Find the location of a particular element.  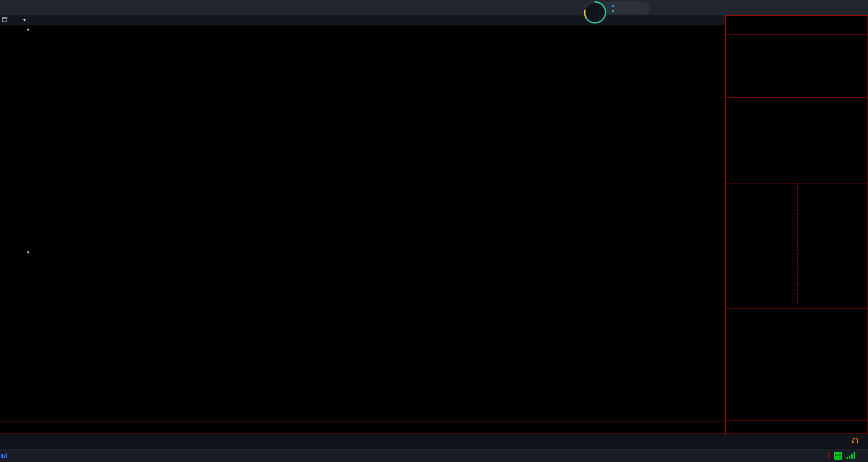

lightning-order-icon is located at coordinates (52, 7).